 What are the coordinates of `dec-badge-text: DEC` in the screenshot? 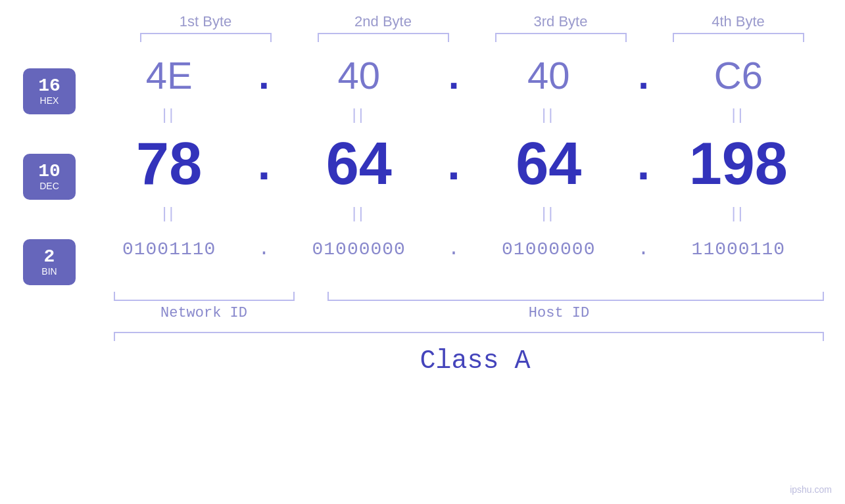 It's located at (49, 186).